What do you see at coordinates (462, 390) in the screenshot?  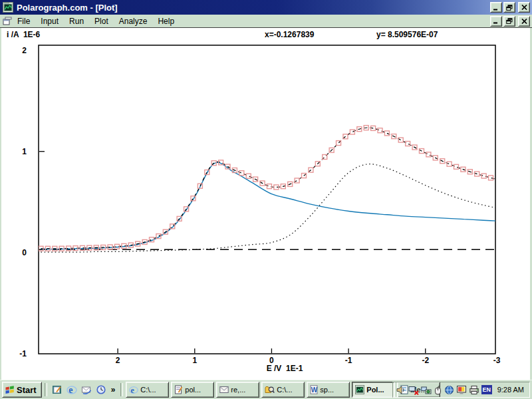 I see `display-settings-icon` at bounding box center [462, 390].